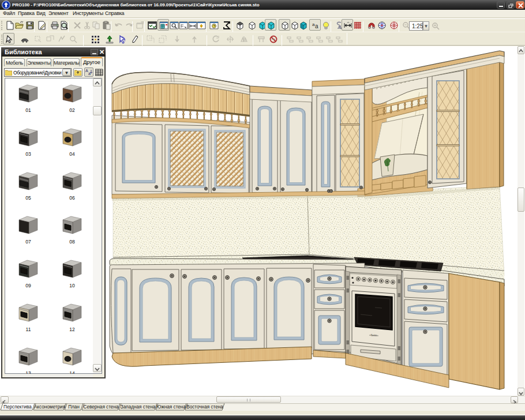 This screenshot has height=420, width=525. Describe the element at coordinates (28, 110) in the screenshot. I see `svg-text: 01` at that location.